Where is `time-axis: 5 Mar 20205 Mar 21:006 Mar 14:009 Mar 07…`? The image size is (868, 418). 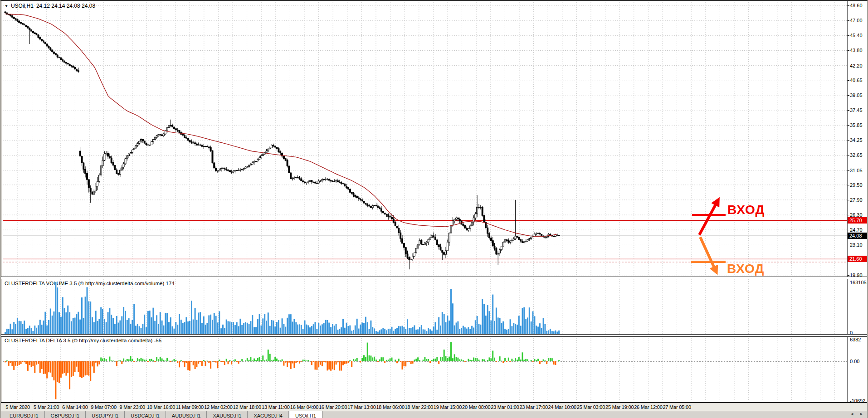 time-axis: 5 Mar 20205 Mar 21:006 Mar 14:009 Mar 07… is located at coordinates (434, 407).